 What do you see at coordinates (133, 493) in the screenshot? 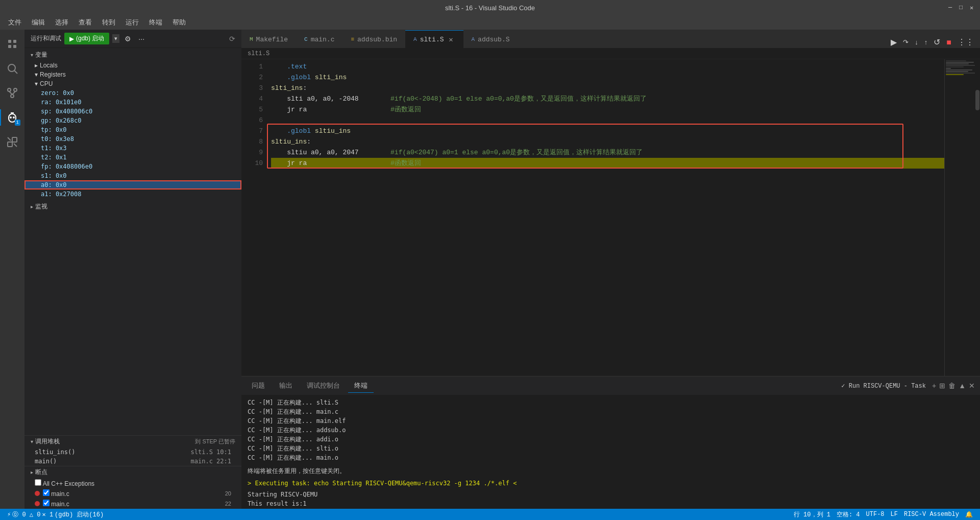
I see `breakpoint-main-20: main.c 20` at bounding box center [133, 493].